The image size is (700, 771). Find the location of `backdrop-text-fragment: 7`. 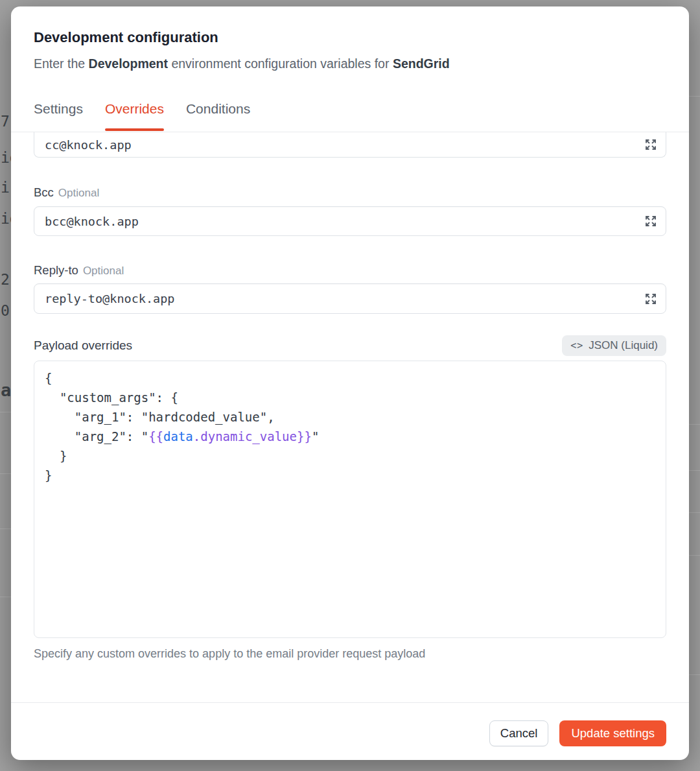

backdrop-text-fragment: 7 is located at coordinates (5, 122).